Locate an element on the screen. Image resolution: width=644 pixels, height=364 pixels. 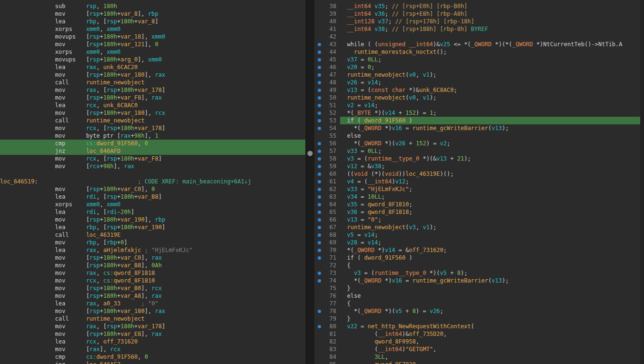
pane-splitter is located at coordinates (310, 182).